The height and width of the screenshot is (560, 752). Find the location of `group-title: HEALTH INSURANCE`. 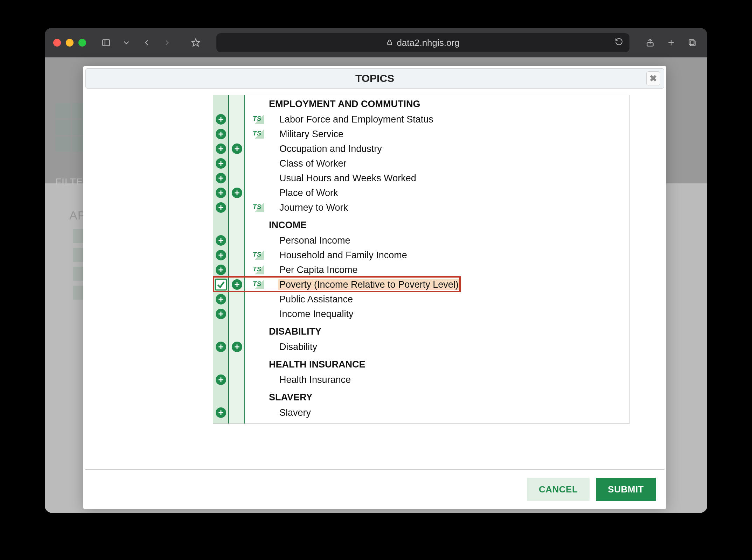

group-title: HEALTH INSURANCE is located at coordinates (317, 365).